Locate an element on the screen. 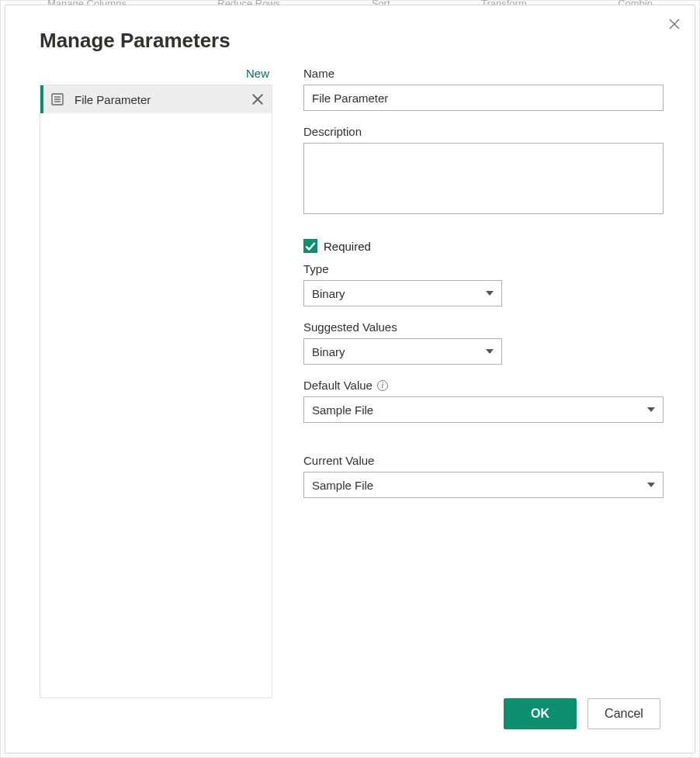 The height and width of the screenshot is (758, 700). ok-button: OK is located at coordinates (540, 714).